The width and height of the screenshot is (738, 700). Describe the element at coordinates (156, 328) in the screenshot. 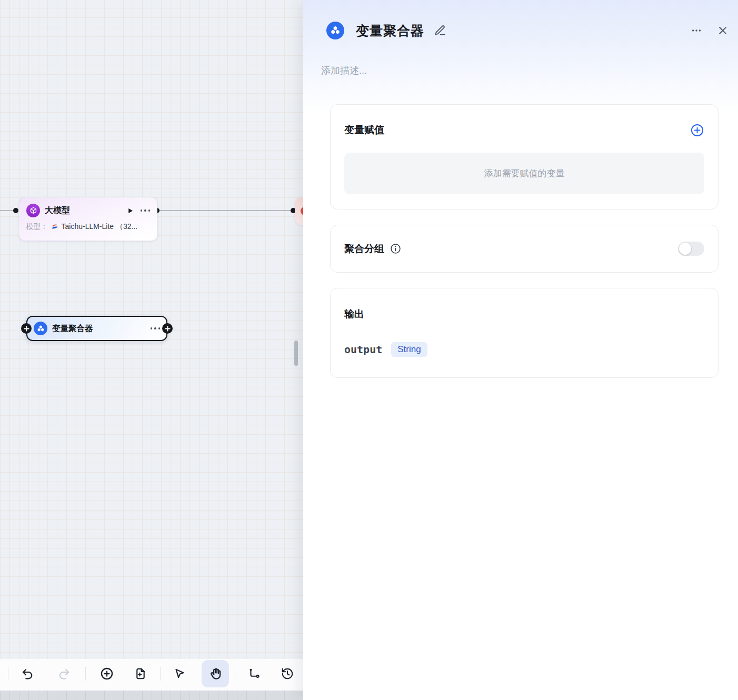

I see `node-aggregator-menu-icon` at that location.